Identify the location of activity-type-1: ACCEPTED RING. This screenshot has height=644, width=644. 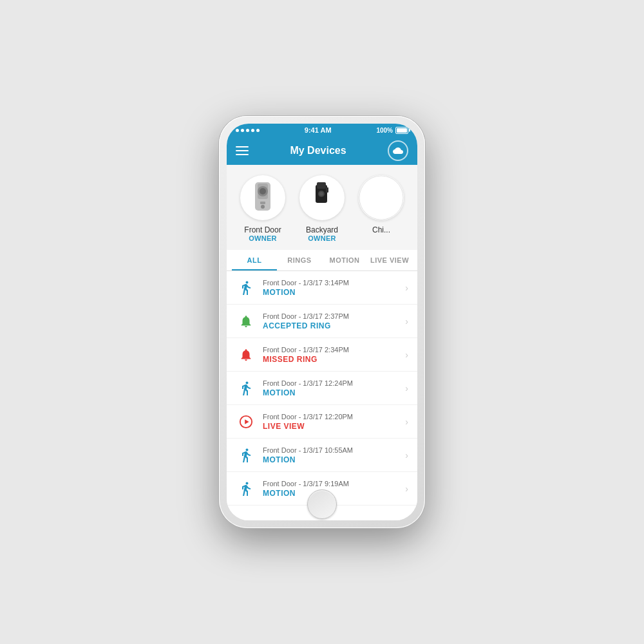
(331, 326).